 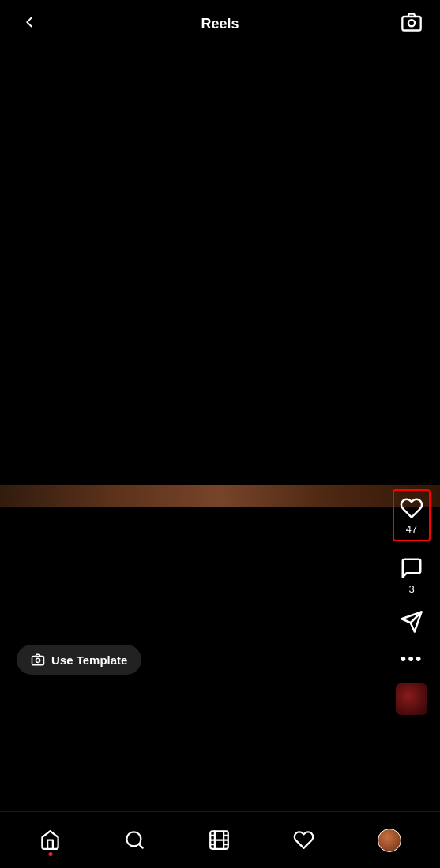 What do you see at coordinates (38, 660) in the screenshot?
I see `camera-small-icon` at bounding box center [38, 660].